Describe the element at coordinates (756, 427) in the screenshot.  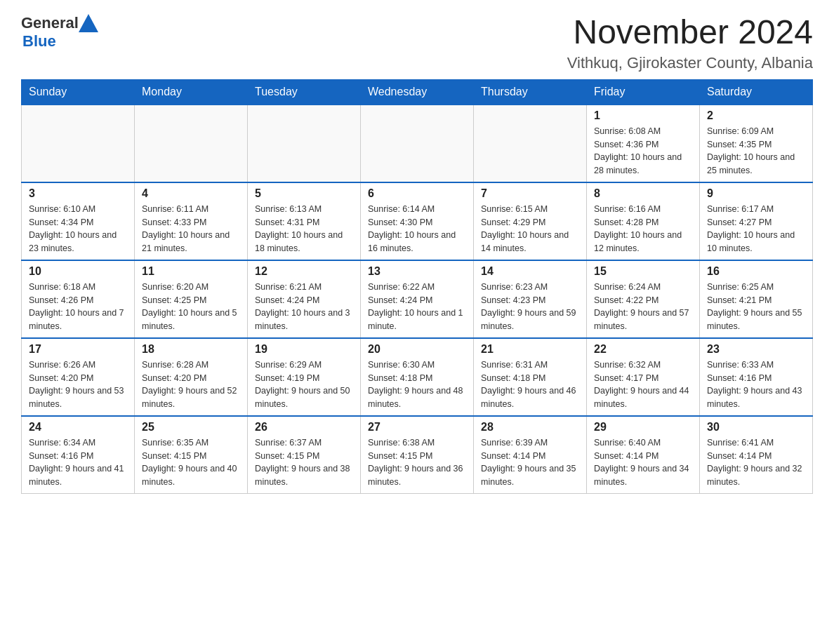
I see `day-number: 30` at that location.